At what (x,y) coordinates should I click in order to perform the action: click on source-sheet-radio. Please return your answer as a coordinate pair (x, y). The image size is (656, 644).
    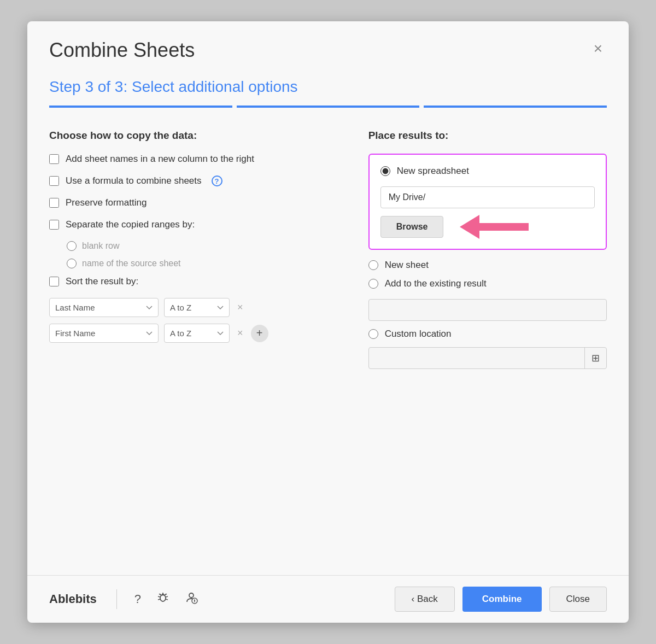
    Looking at the image, I should click on (72, 264).